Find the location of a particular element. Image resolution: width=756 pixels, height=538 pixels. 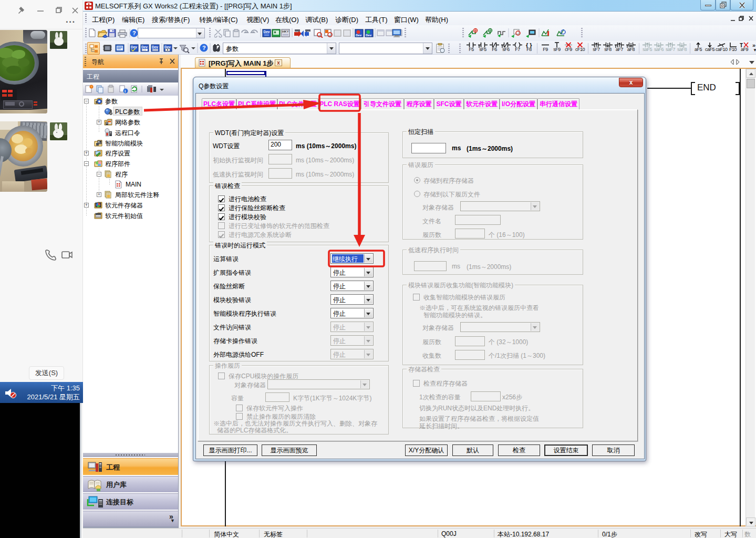

svg-text: i is located at coordinates (125, 91).